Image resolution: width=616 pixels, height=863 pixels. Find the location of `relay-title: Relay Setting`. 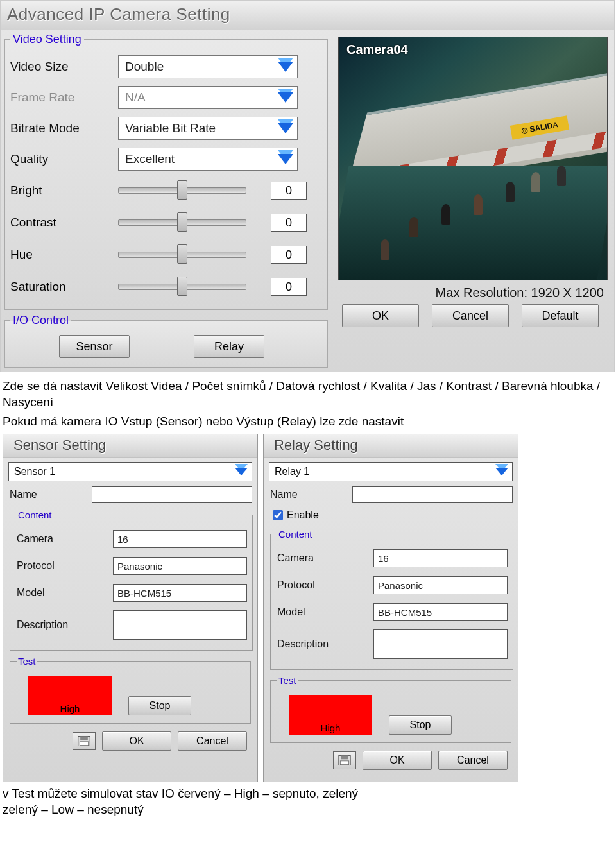

relay-title: Relay Setting is located at coordinates (391, 447).